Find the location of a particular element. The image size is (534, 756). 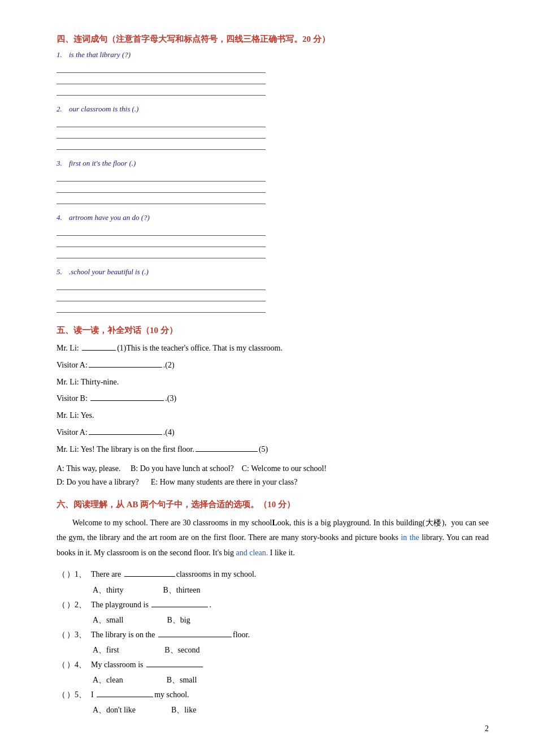

sentence-words-3: first on it's the floor (.) is located at coordinates (102, 163).